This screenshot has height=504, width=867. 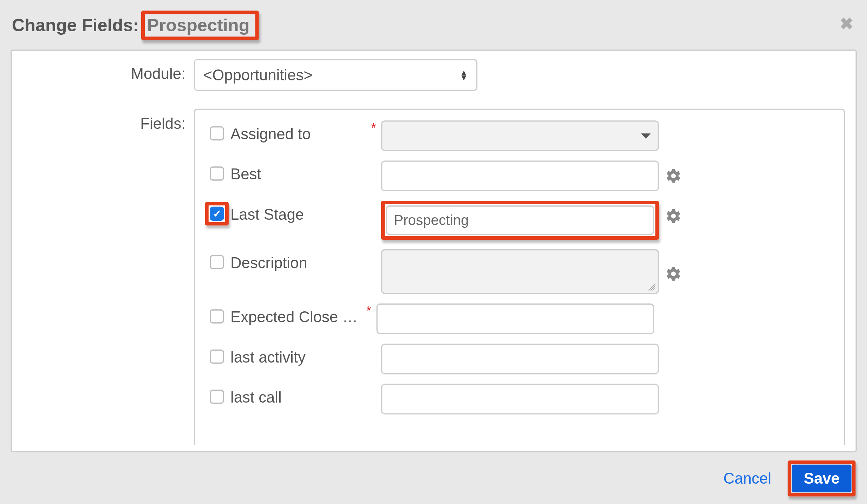 What do you see at coordinates (519, 399) in the screenshot?
I see `field-row-last-call: last call *` at bounding box center [519, 399].